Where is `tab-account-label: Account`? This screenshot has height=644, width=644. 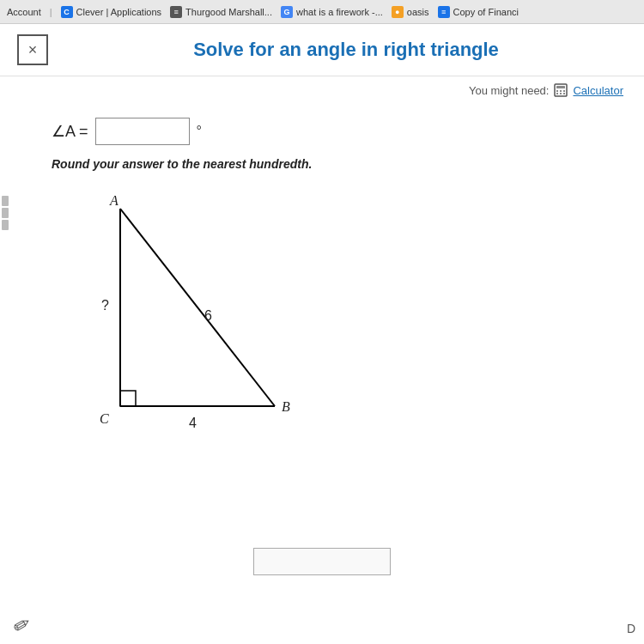
tab-account-label: Account is located at coordinates (24, 12).